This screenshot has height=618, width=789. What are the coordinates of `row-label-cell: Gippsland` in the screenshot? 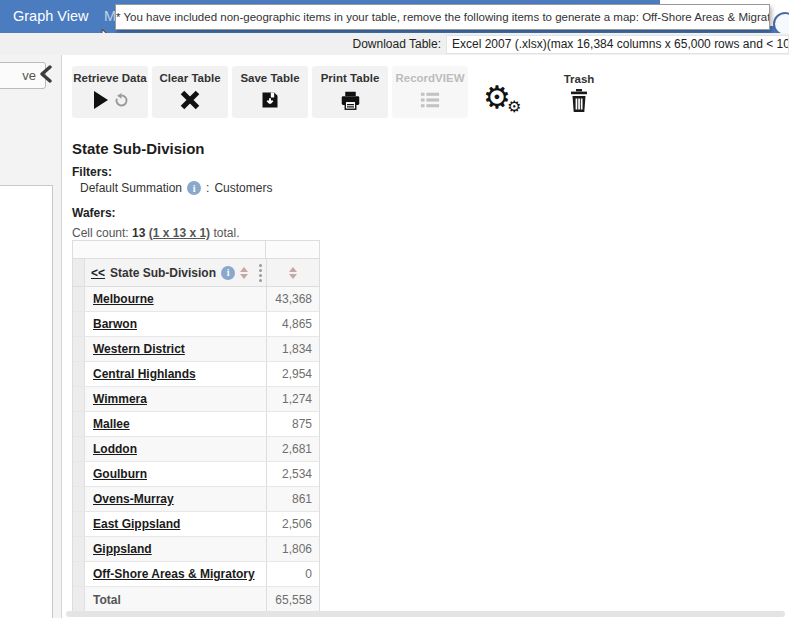 It's located at (176, 549).